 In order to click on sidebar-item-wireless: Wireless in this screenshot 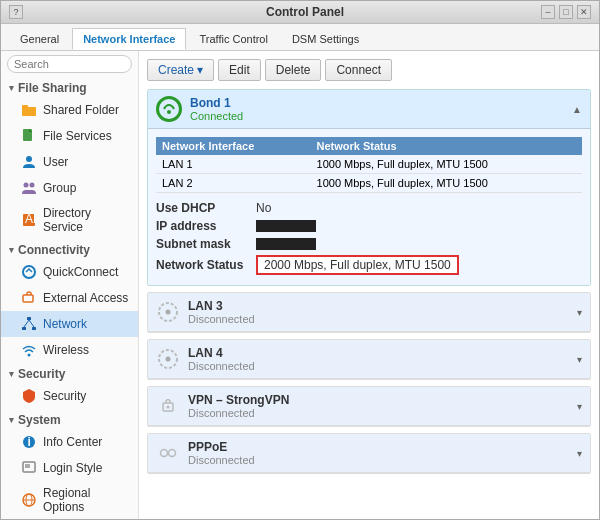, I will do `click(70, 350)`.